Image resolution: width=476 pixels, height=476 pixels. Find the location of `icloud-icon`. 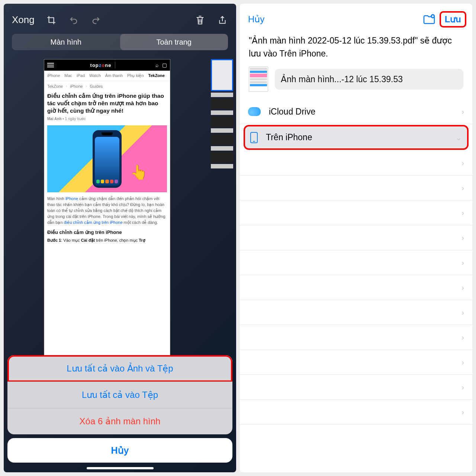

icloud-icon is located at coordinates (254, 112).